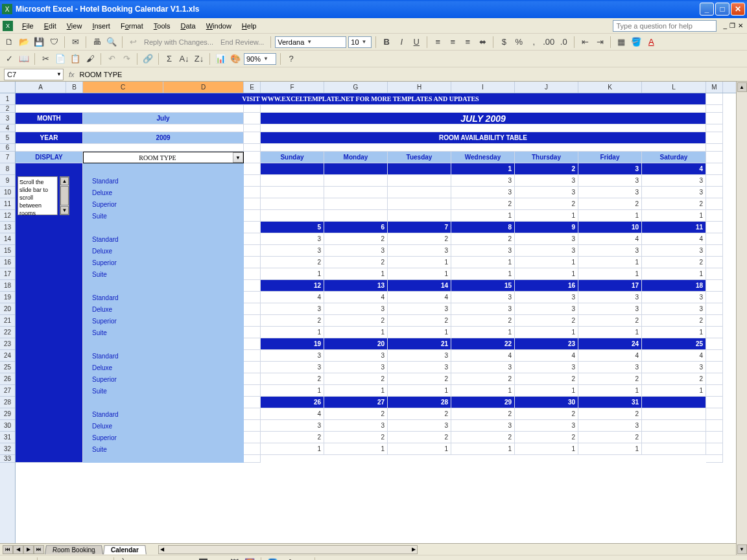 This screenshot has width=747, height=560. Describe the element at coordinates (24, 42) in the screenshot. I see `open-icon: 📂` at that location.